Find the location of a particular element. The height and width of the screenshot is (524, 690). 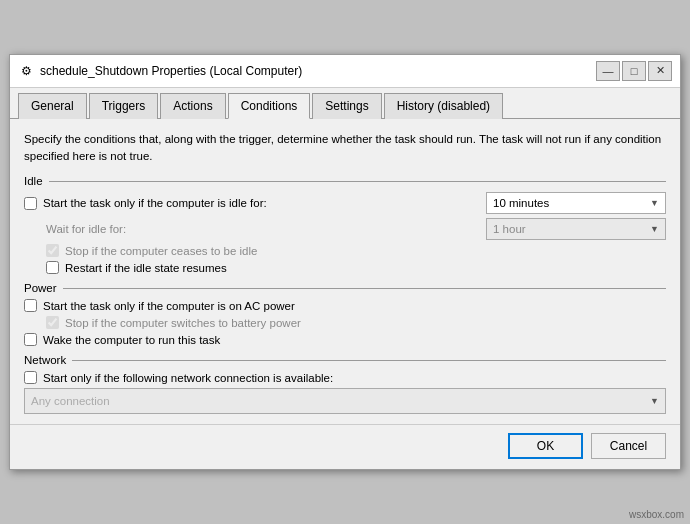

wait-for-label: Wait for idle for: is located at coordinates (75, 229).